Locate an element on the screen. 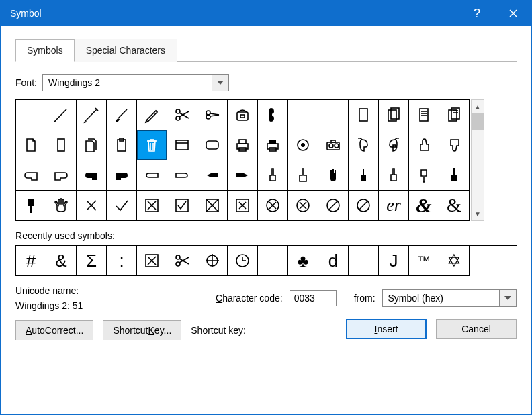 This screenshot has width=532, height=415. symbol-pencil is located at coordinates (152, 116).